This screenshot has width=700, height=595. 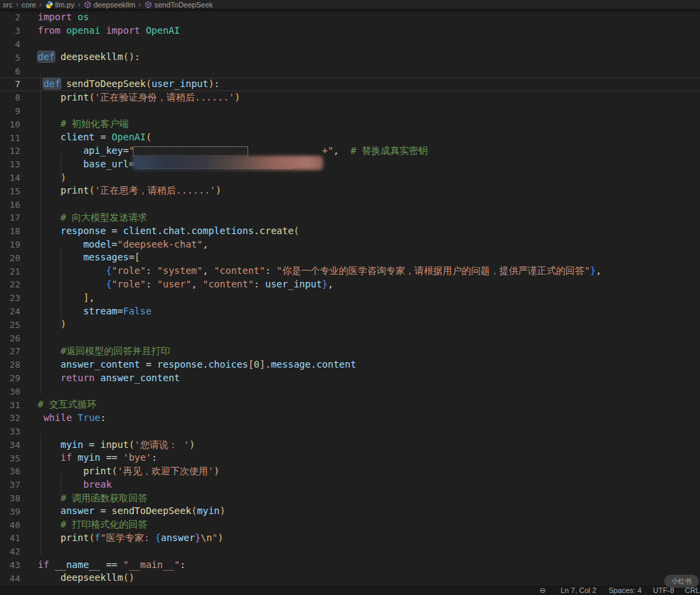 I want to click on code-line: 15 print('正在思考，请稍后......'), so click(x=350, y=191).